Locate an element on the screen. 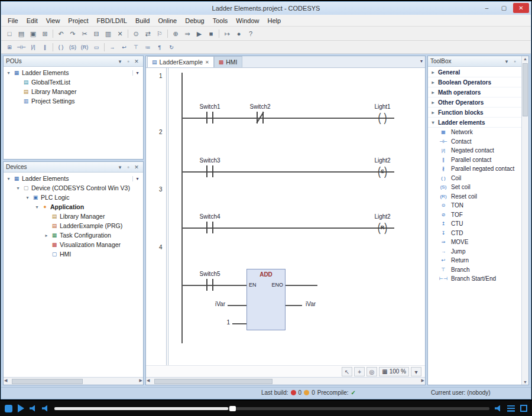 This screenshot has width=532, height=416. chevron-down-icon: ▾ is located at coordinates (137, 178).